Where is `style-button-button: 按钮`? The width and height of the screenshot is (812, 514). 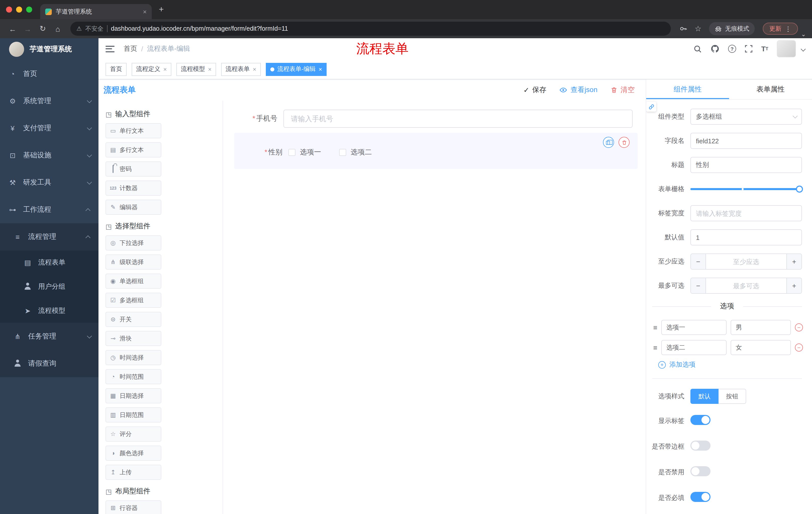 style-button-button: 按钮 is located at coordinates (732, 396).